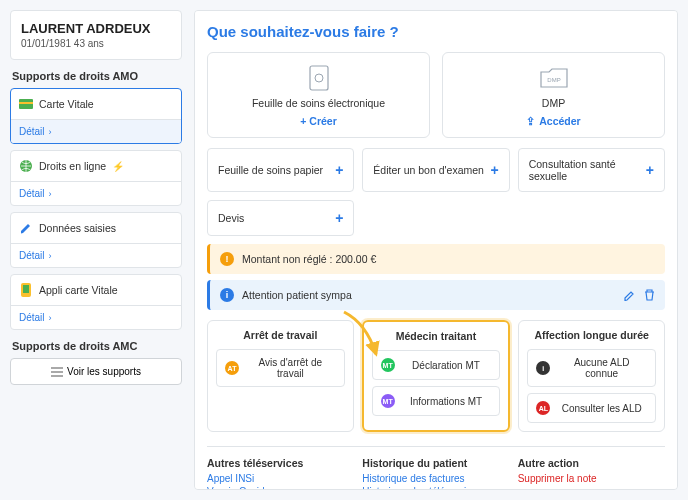 Image resolution: width=688 pixels, height=500 pixels. Describe the element at coordinates (592, 474) in the screenshot. I see `footer-col-actions: Autre action Supprimer la note` at that location.